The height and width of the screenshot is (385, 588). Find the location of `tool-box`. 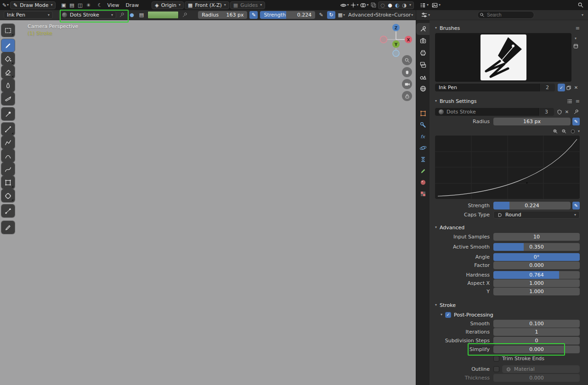

tool-box is located at coordinates (8, 182).